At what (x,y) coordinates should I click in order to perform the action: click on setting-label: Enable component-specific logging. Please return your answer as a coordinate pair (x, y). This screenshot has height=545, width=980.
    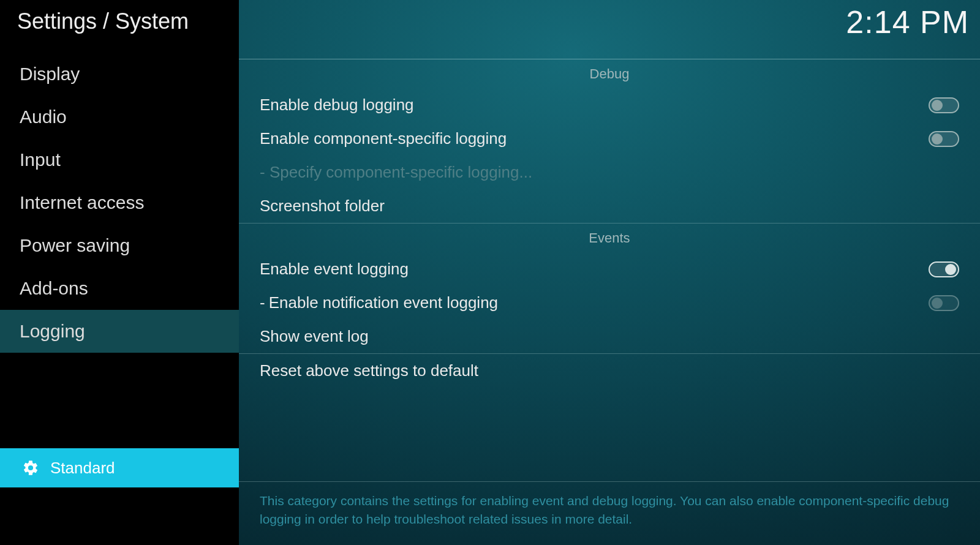
    Looking at the image, I should click on (594, 138).